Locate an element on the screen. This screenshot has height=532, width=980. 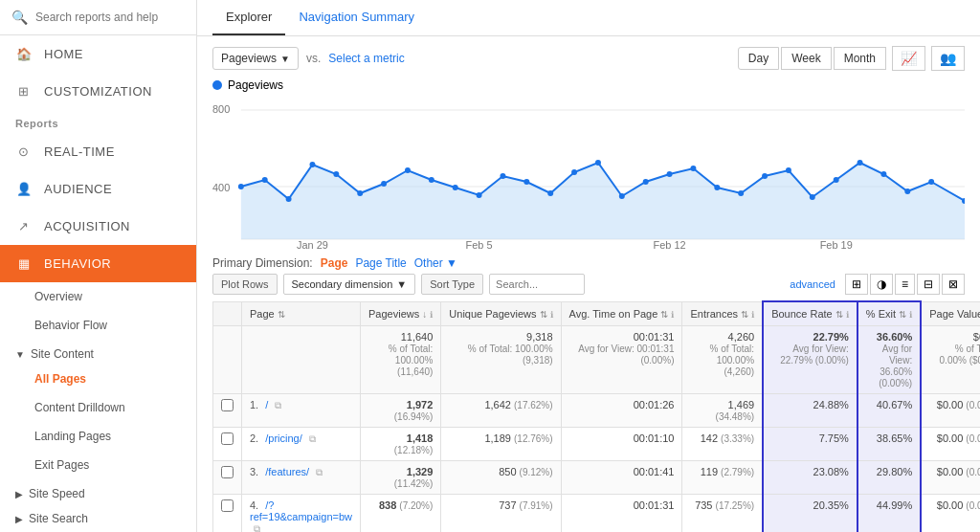
legend-dot is located at coordinates (217, 85).